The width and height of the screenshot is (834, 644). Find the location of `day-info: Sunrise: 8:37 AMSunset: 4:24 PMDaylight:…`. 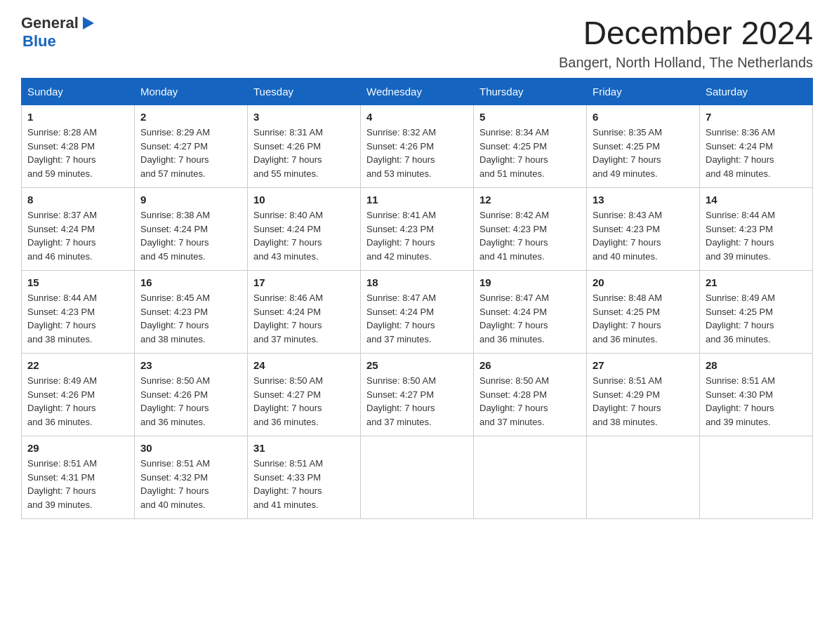

day-info: Sunrise: 8:37 AMSunset: 4:24 PMDaylight:… is located at coordinates (78, 236).